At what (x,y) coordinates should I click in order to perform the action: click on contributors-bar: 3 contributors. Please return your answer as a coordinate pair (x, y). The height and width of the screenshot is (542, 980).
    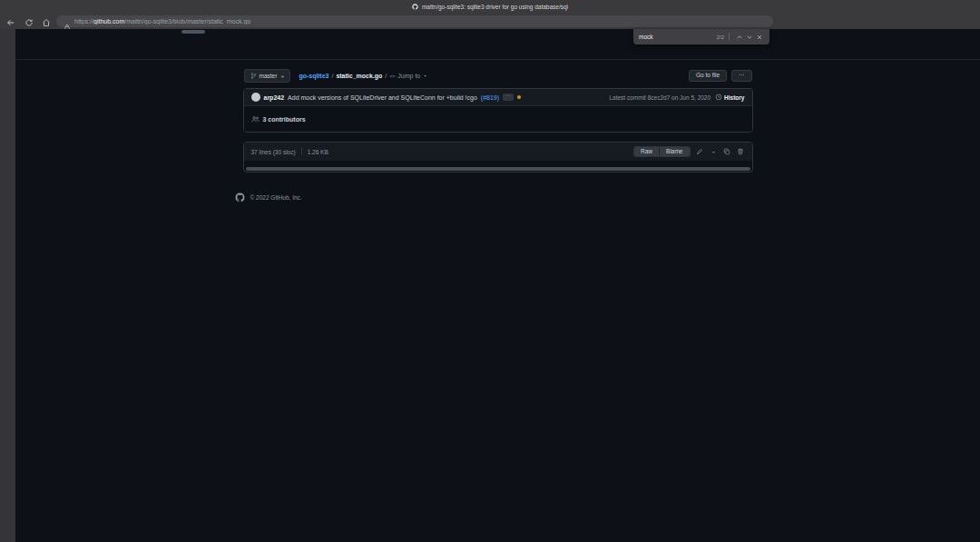
    Looking at the image, I should click on (498, 118).